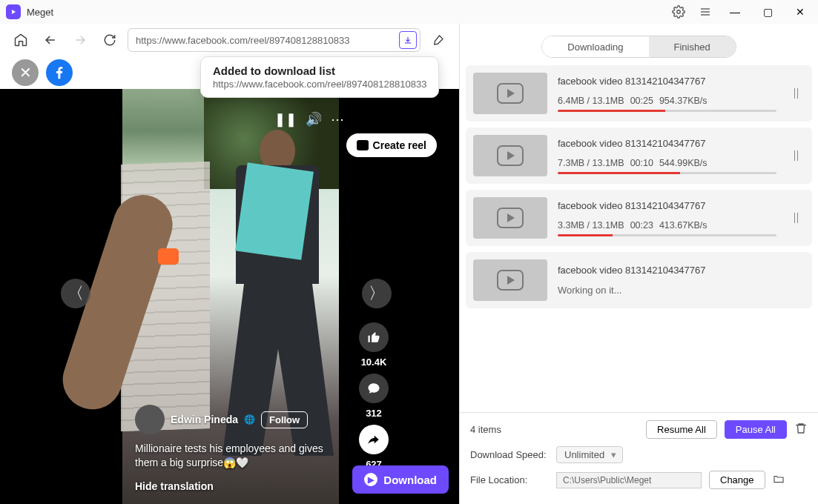  What do you see at coordinates (639, 458) in the screenshot?
I see `footer: 4 items Resume All Pause All Download Sp…` at bounding box center [639, 458].